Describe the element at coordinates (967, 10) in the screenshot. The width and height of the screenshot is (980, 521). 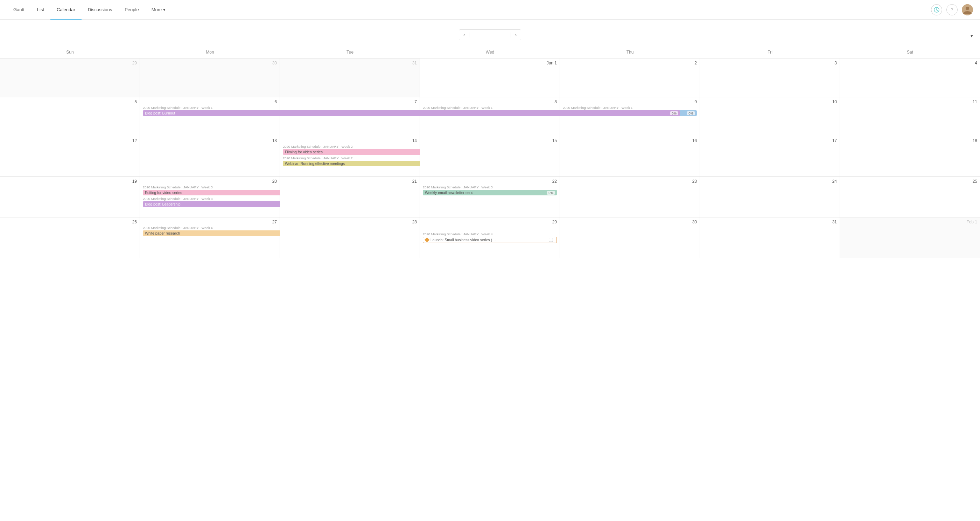
I see `user-avatar` at that location.